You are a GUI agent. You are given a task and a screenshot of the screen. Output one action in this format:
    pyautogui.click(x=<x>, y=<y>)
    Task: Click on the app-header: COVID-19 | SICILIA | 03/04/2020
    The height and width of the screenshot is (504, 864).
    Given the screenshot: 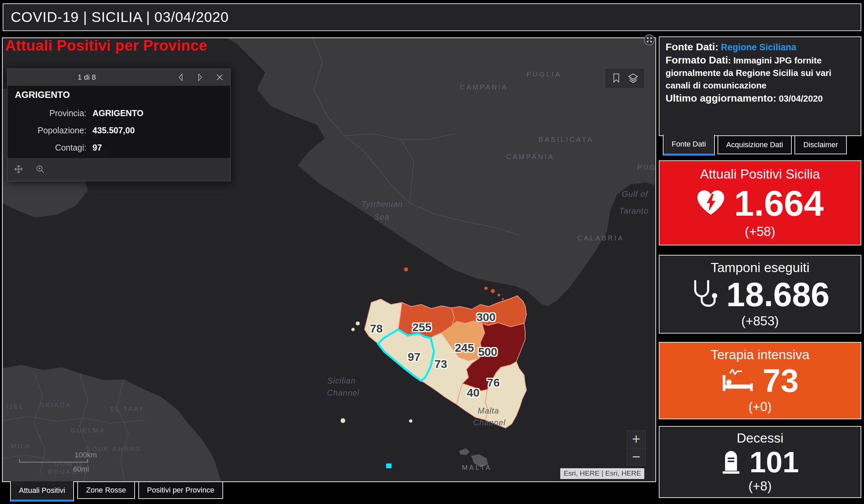 What is the action you would take?
    pyautogui.click(x=432, y=17)
    